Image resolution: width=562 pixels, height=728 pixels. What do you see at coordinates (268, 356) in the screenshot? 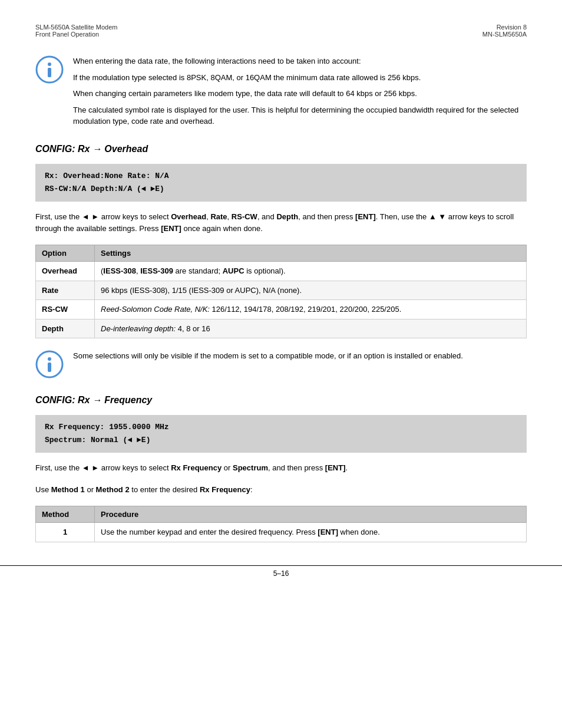
I see `note-text-2: Some selections will only be visible if …` at bounding box center [268, 356].